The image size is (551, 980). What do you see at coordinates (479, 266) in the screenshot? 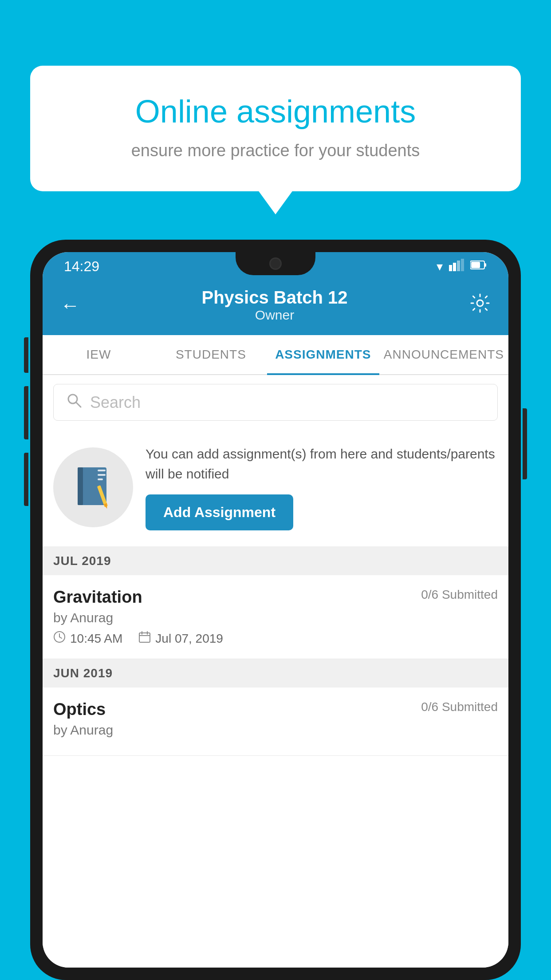
I see `battery-icon` at bounding box center [479, 266].